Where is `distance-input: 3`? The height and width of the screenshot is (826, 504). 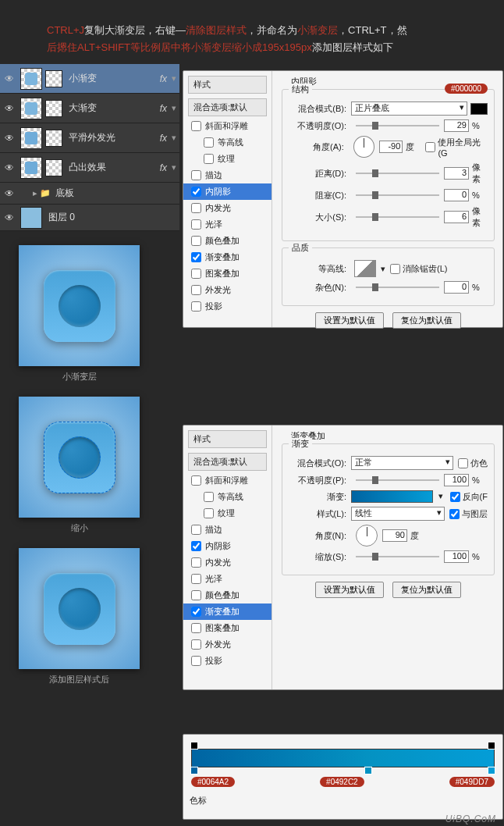
distance-input: 3 is located at coordinates (456, 173).